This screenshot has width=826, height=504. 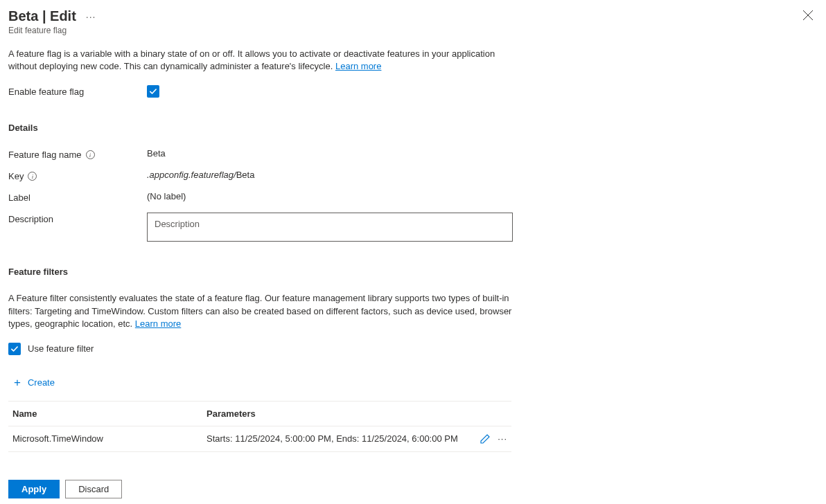 I want to click on intro-body: A feature flag is a variable with a bina…, so click(x=252, y=60).